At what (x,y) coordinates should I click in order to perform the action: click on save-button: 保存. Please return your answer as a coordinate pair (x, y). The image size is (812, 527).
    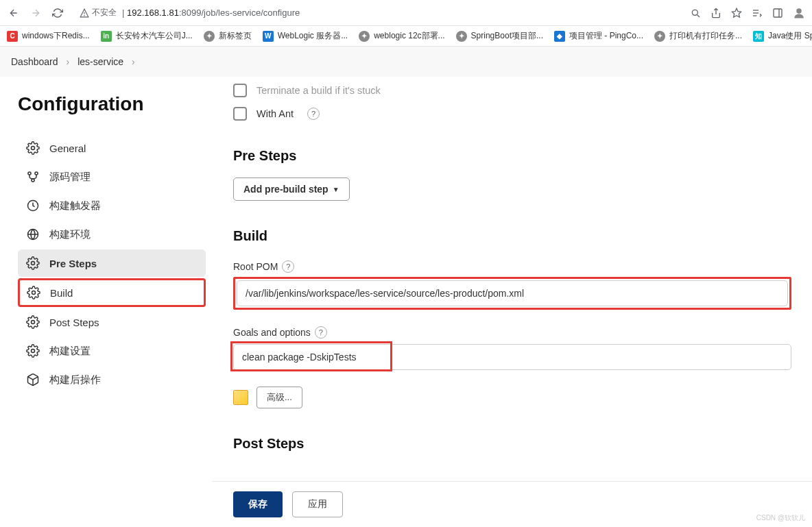
    Looking at the image, I should click on (258, 504).